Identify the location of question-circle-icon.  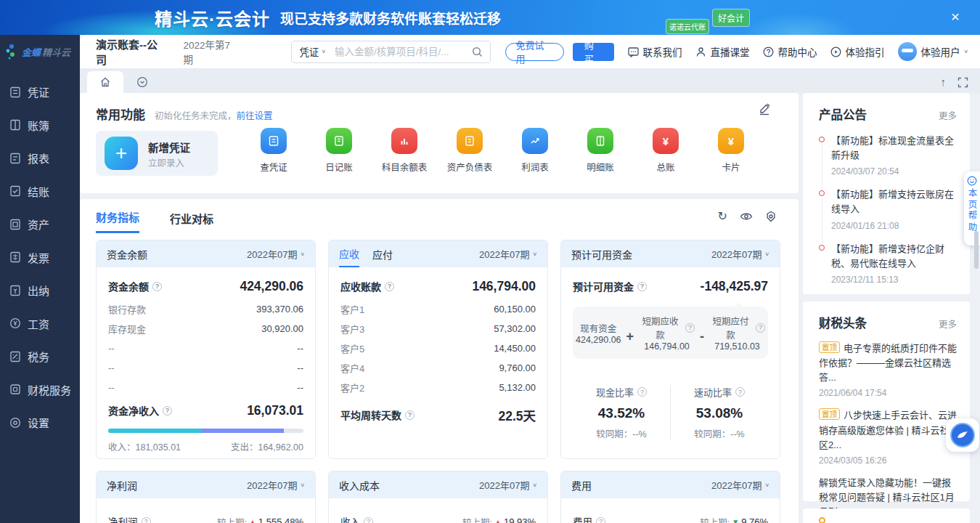
(768, 52).